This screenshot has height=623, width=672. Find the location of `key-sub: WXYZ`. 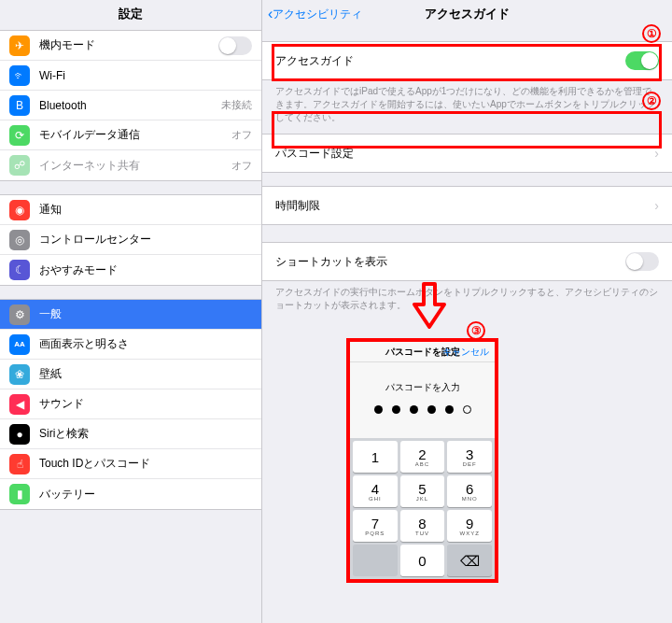

key-sub: WXYZ is located at coordinates (470, 533).